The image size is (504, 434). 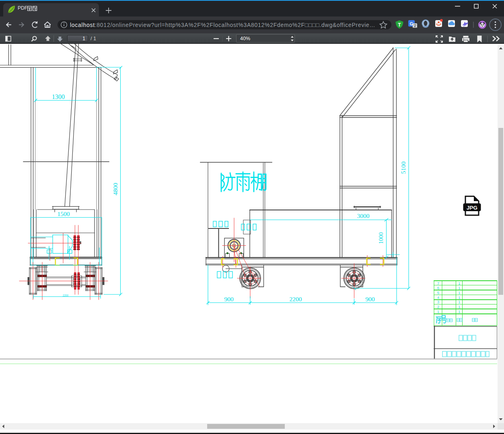 I want to click on svg-text: 4800, so click(x=115, y=189).